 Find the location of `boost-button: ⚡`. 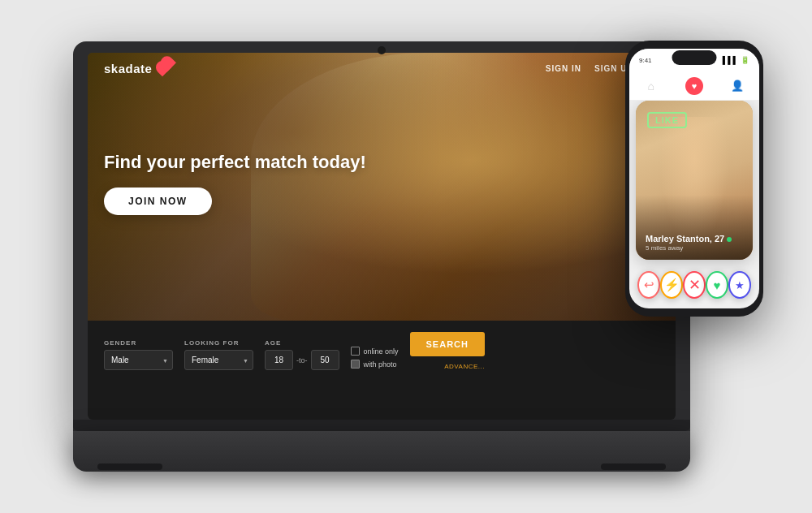

boost-button: ⚡ is located at coordinates (672, 285).